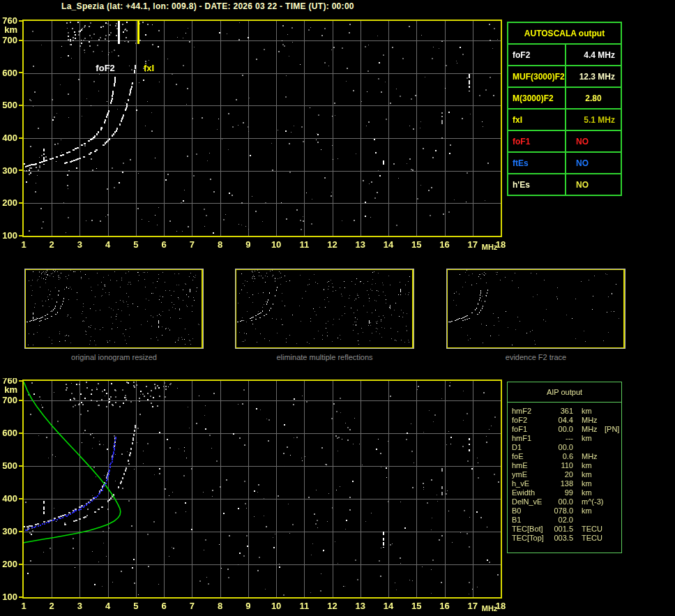 The height and width of the screenshot is (616, 675). What do you see at coordinates (531, 466) in the screenshot?
I see `aip-row-label: hmE` at bounding box center [531, 466].